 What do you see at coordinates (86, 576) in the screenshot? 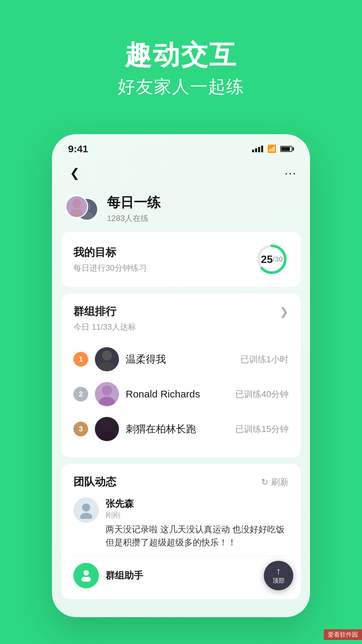
I see `assistant-avatar` at bounding box center [86, 576].